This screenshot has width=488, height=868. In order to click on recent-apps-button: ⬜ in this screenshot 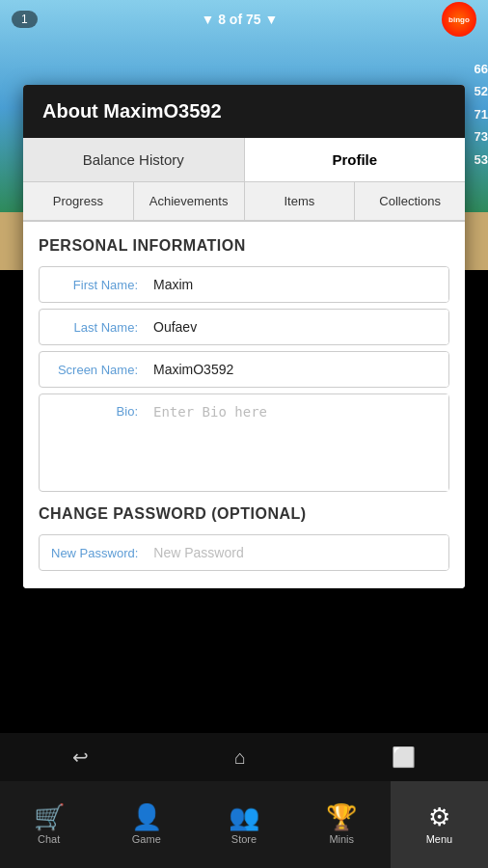, I will do `click(403, 757)`.